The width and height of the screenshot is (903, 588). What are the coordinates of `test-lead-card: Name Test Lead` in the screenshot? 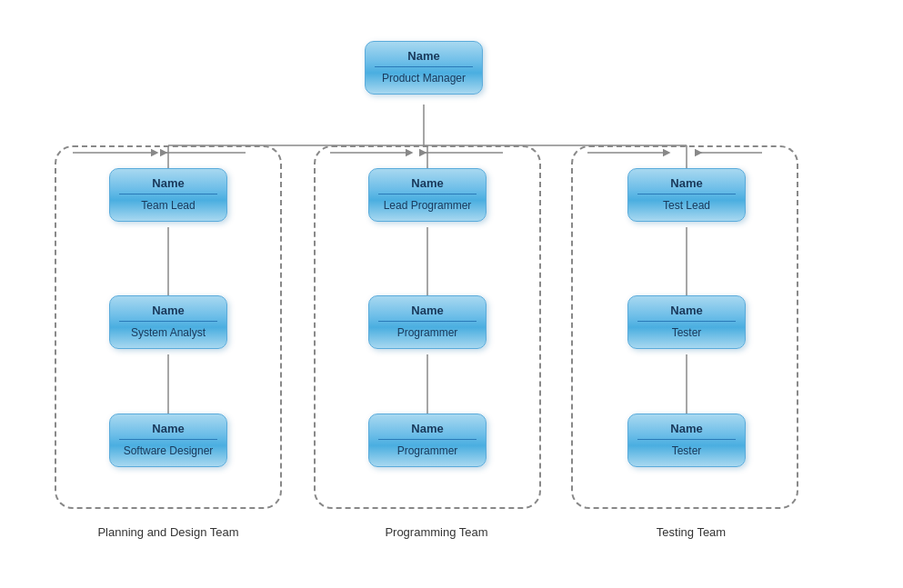 It's located at (687, 194).